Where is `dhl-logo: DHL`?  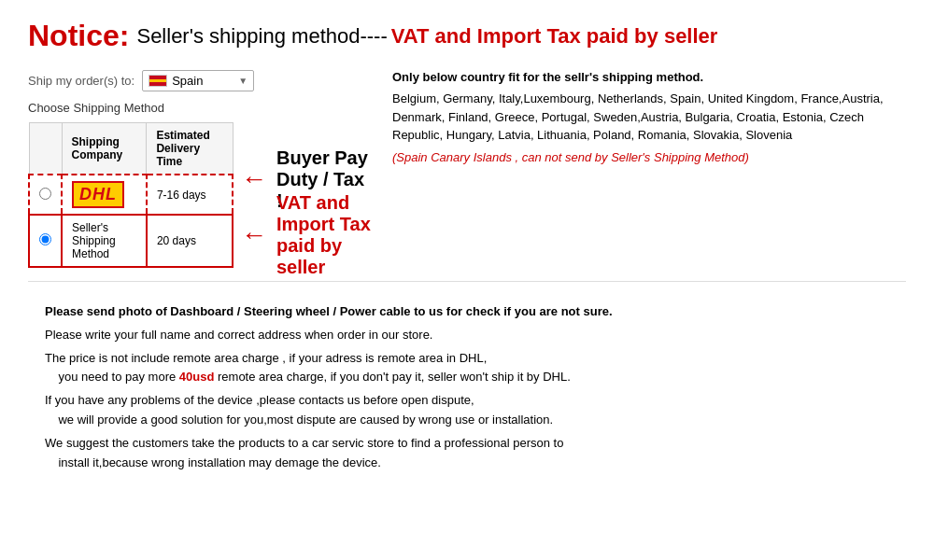 dhl-logo: DHL is located at coordinates (98, 194).